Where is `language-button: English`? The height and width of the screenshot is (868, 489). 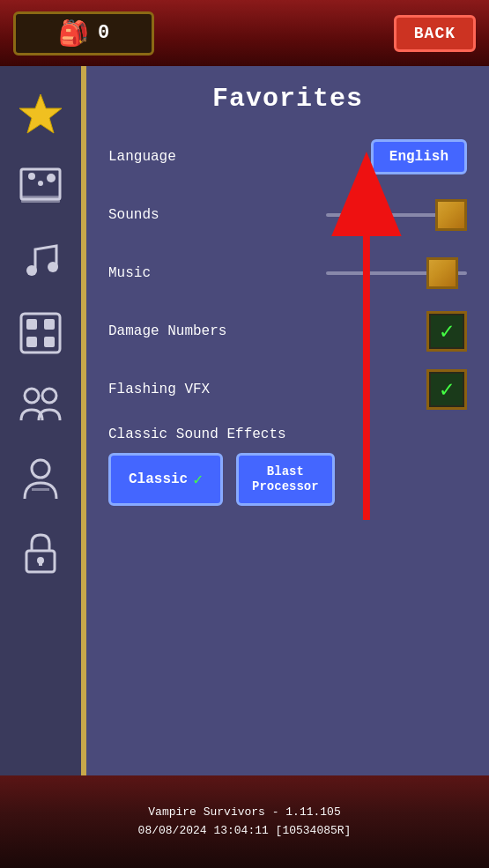
language-button: English is located at coordinates (419, 157).